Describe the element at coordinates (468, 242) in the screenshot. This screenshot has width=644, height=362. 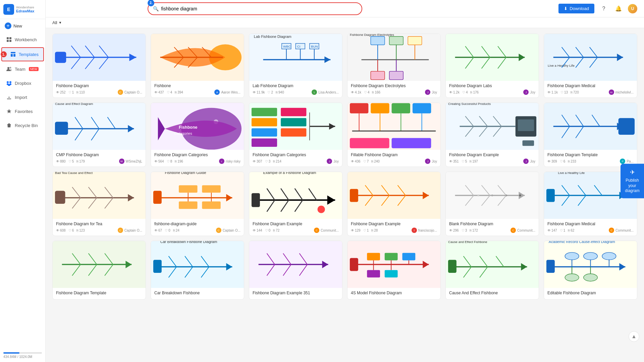
I see `svg-text: Cause and Effect Fishbone` at that location.